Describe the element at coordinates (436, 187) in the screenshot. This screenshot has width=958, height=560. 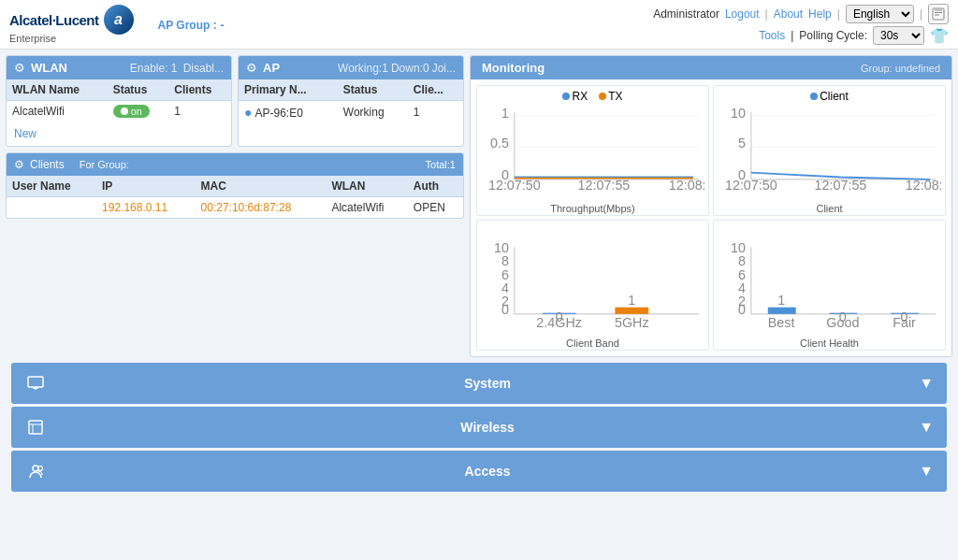
I see `clients-col-auth: Auth` at that location.